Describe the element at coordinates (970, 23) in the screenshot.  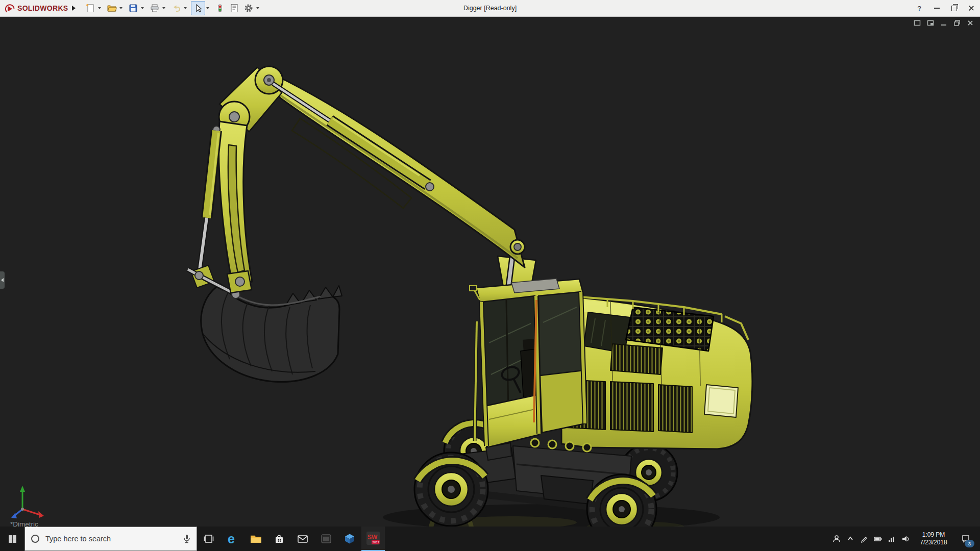
I see `document-close-icon` at that location.